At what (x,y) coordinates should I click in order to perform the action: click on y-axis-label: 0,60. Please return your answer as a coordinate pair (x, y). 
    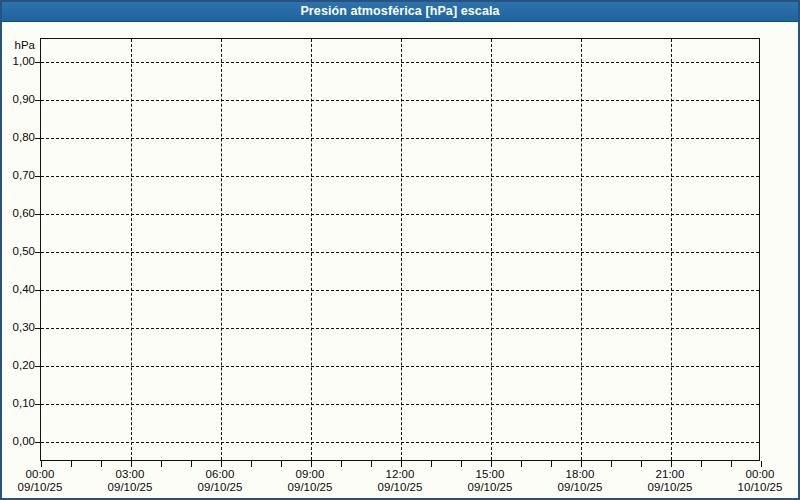
    Looking at the image, I should click on (18, 213).